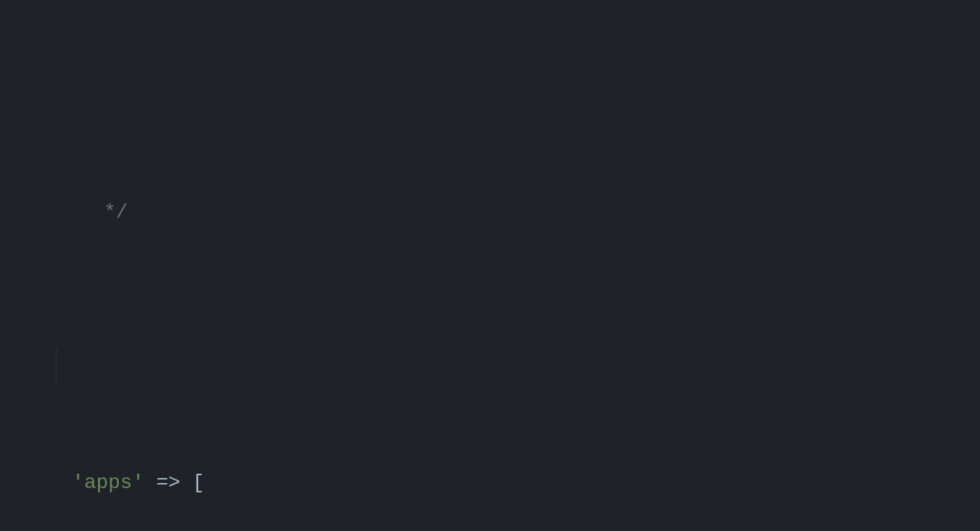 Image resolution: width=980 pixels, height=531 pixels. What do you see at coordinates (169, 482) in the screenshot?
I see `arrow-op: =>` at bounding box center [169, 482].